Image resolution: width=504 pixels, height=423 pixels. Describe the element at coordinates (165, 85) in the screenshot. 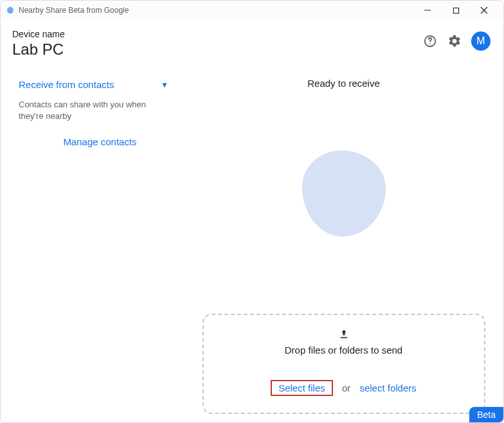

I see `chevron-down-icon: ▼` at that location.